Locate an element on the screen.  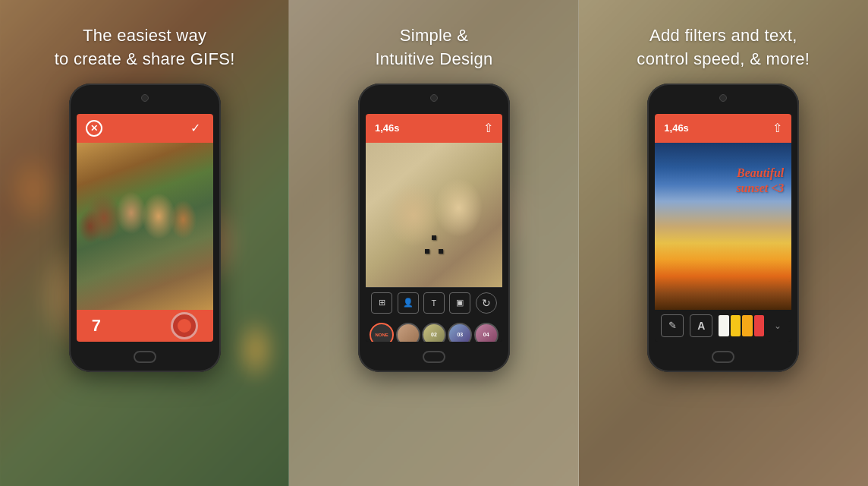
frame-count: 7 is located at coordinates (96, 326).